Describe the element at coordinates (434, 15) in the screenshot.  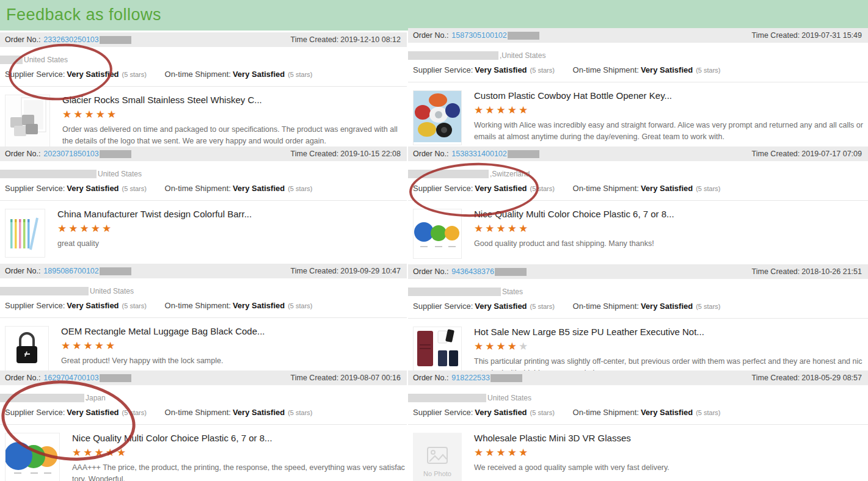
I see `page-banner: Feedback as follows` at that location.